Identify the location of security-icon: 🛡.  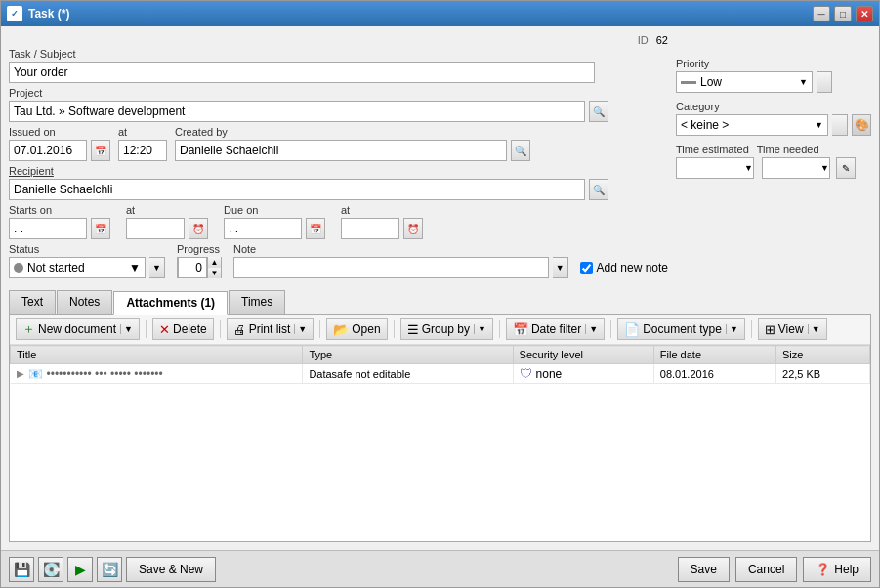
(525, 373).